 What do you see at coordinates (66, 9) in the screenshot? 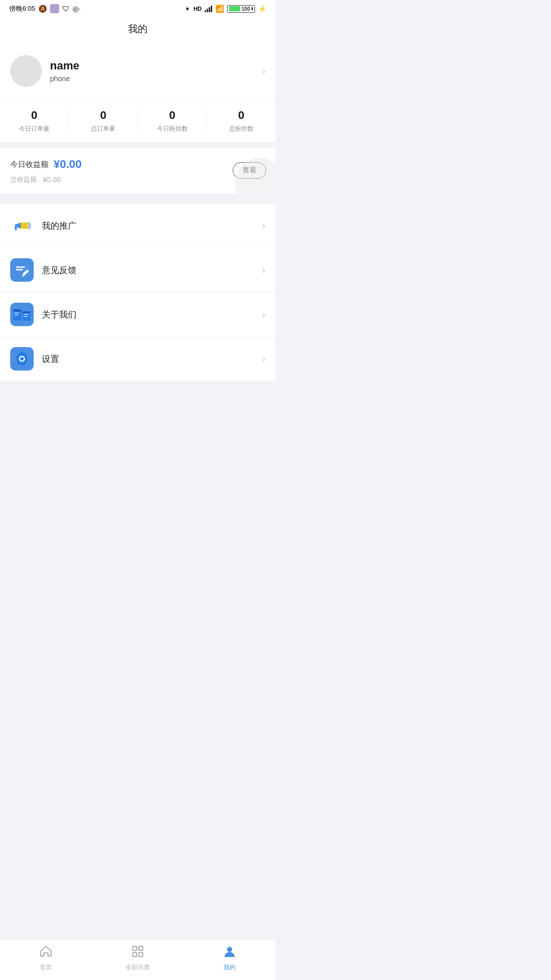
I see `shield-icon: 🛡` at bounding box center [66, 9].